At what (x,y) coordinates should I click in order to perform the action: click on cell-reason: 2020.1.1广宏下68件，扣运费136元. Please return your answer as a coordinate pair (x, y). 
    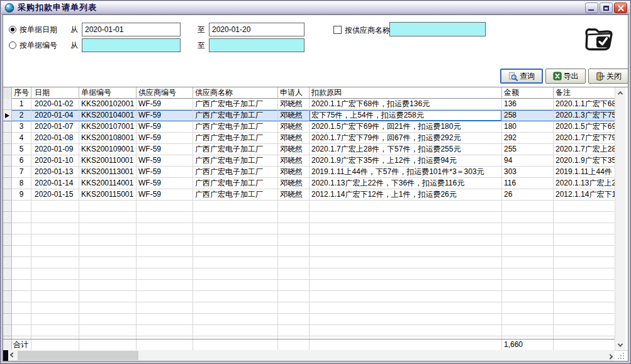
    Looking at the image, I should click on (406, 104).